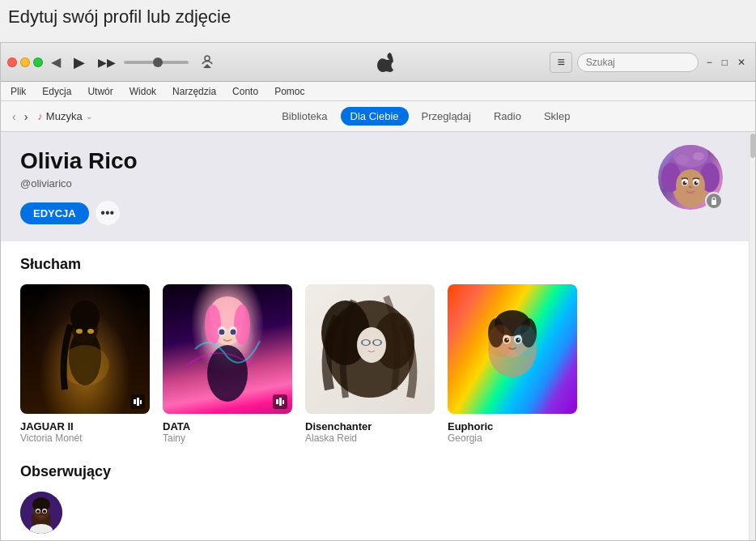 This screenshot has width=756, height=541. I want to click on back-button: ◀, so click(56, 62).